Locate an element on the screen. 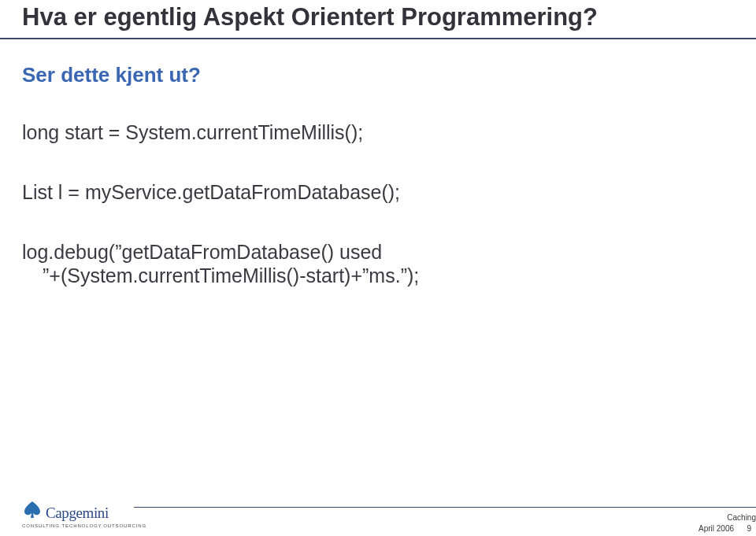  slide-title: Hva er egentlig Aspekt Orientert Program… is located at coordinates (310, 17).